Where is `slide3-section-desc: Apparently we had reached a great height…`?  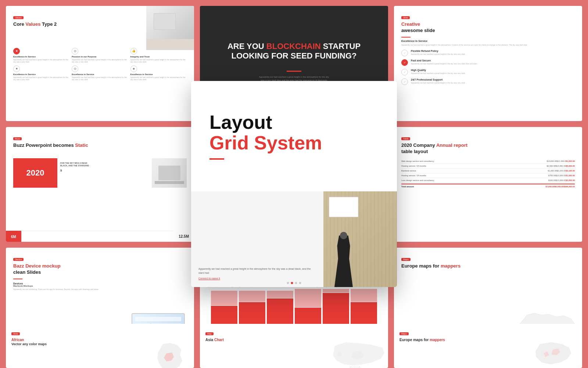 slide3-section-desc: Apparently we had reached a great height… is located at coordinates (488, 45).